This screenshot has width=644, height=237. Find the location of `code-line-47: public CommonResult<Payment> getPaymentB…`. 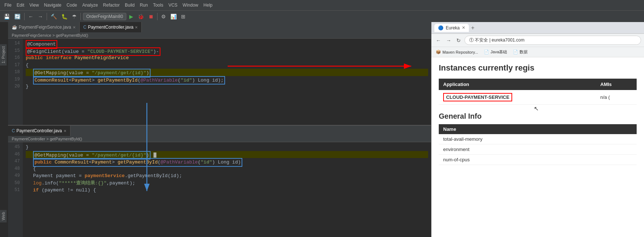

code-line-47: public CommonResult<Payment> getPaymentB… is located at coordinates (227, 162).